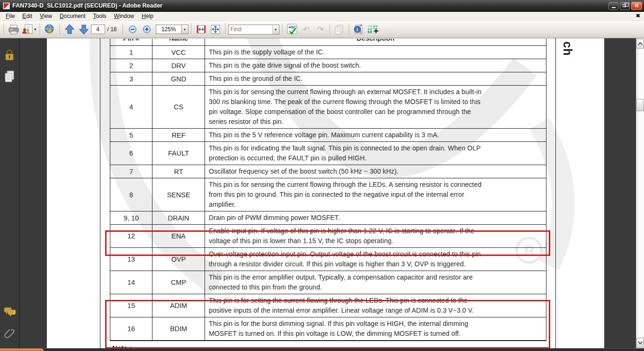 The height and width of the screenshot is (351, 644). I want to click on zoom-in-button, so click(147, 29).